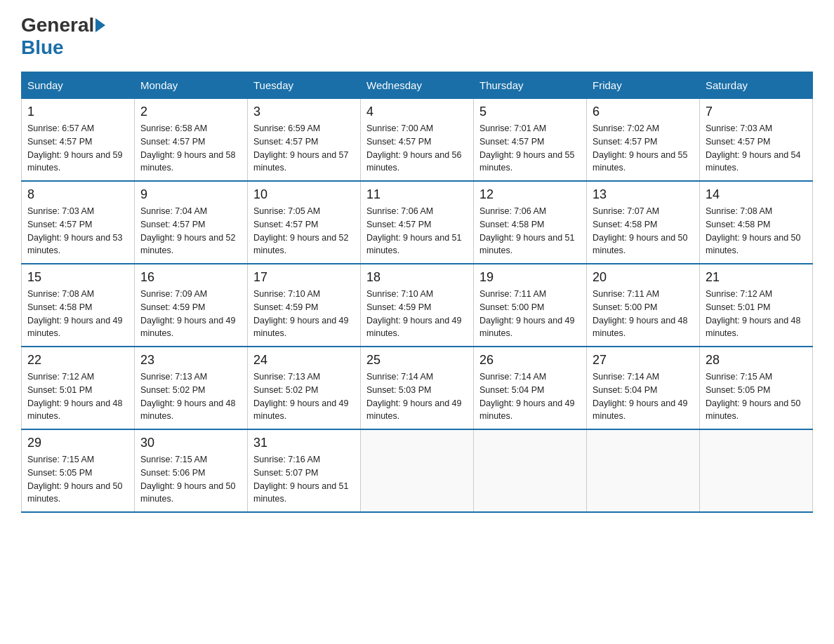  Describe the element at coordinates (64, 36) in the screenshot. I see `logo: General Blue` at that location.